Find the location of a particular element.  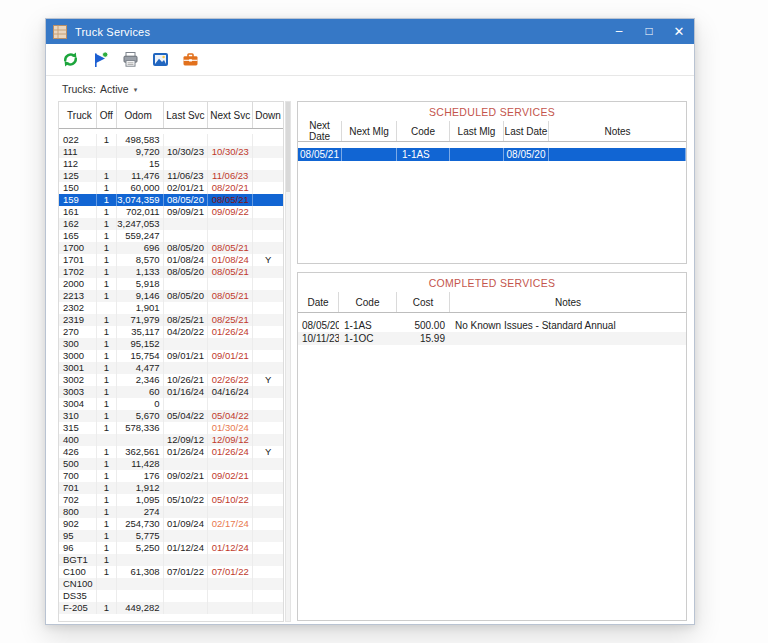

odom-cell: 3,247,053 is located at coordinates (140, 224).